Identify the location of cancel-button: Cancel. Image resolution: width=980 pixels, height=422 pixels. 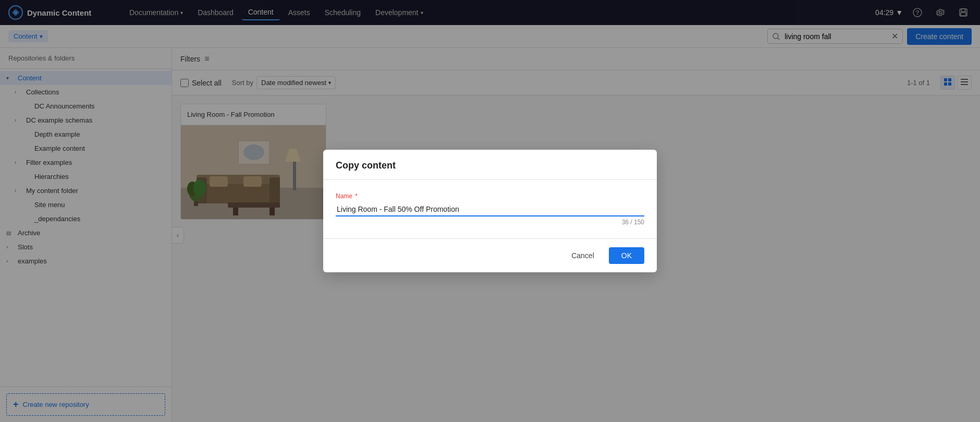
(583, 256).